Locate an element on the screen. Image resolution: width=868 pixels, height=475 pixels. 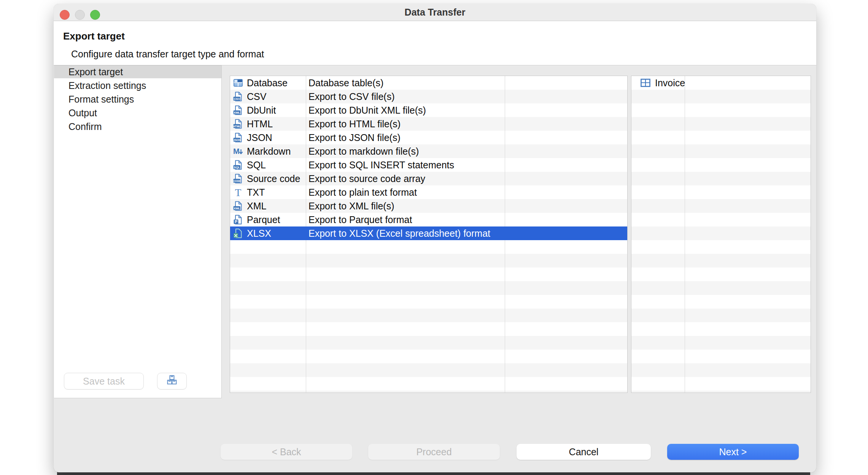
format-description: Export to markdown file(s) is located at coordinates (364, 151).